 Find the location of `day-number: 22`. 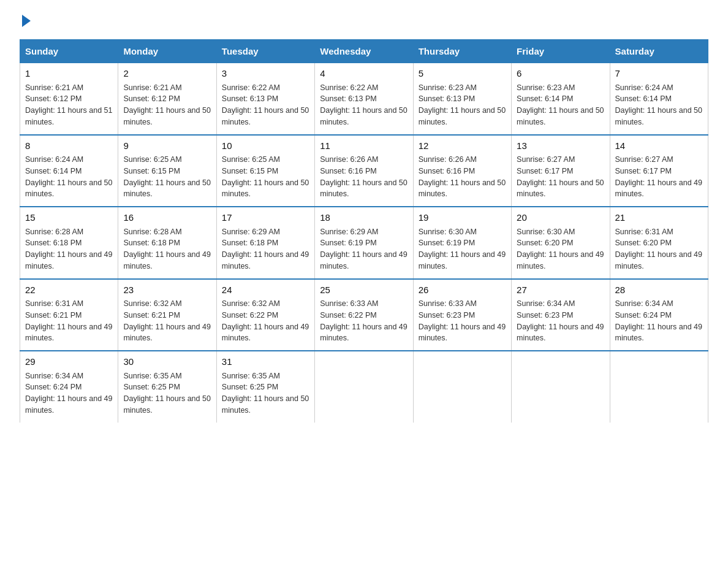

day-number: 22 is located at coordinates (69, 291).